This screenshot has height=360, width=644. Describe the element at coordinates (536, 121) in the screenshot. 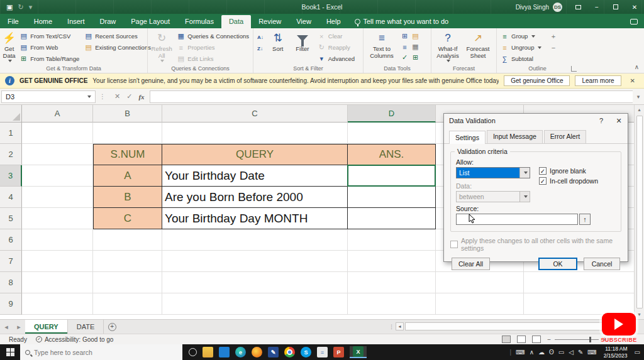

I see `dialog-title-bar: Data Validation ? ✕` at that location.